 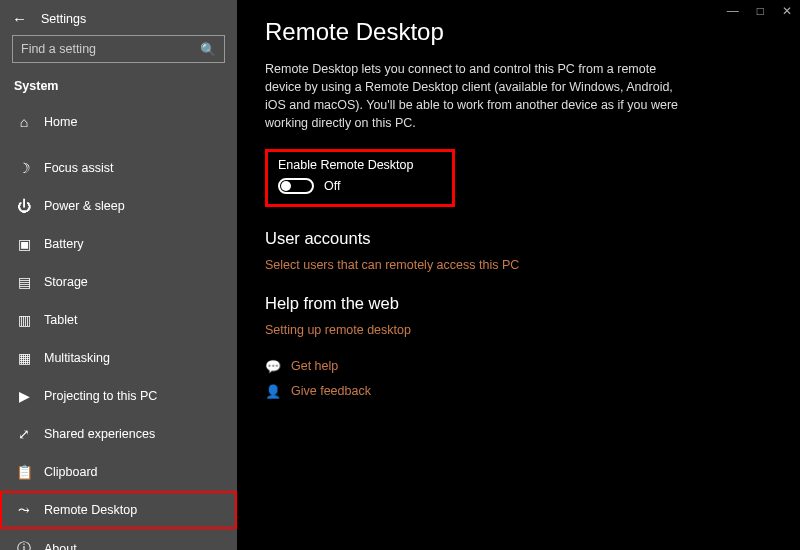 I want to click on minimize-button: —, so click(x=733, y=11).